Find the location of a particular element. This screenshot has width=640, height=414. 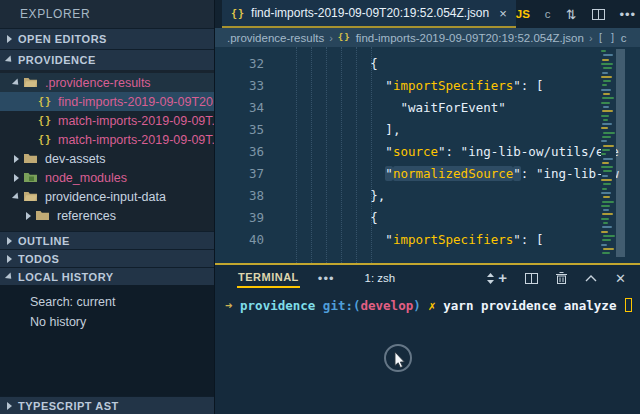

breadcrumb-item: .providence-results is located at coordinates (276, 38).